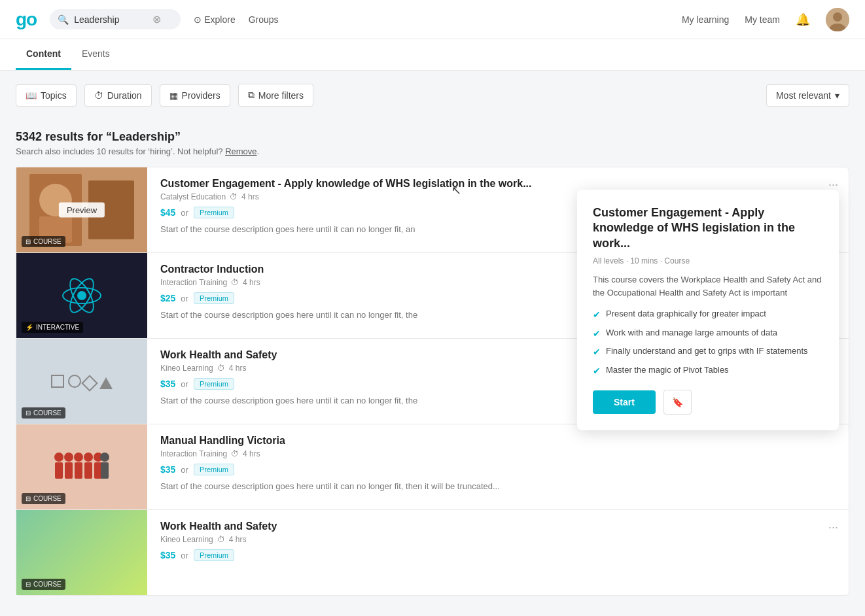  Describe the element at coordinates (215, 20) in the screenshot. I see `nav-explore: ⊙ Explore` at that location.